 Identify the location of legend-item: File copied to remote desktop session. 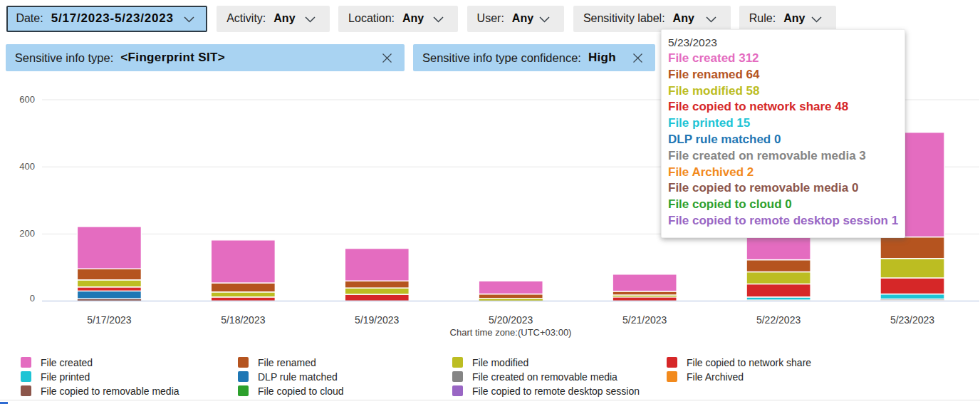
(546, 391).